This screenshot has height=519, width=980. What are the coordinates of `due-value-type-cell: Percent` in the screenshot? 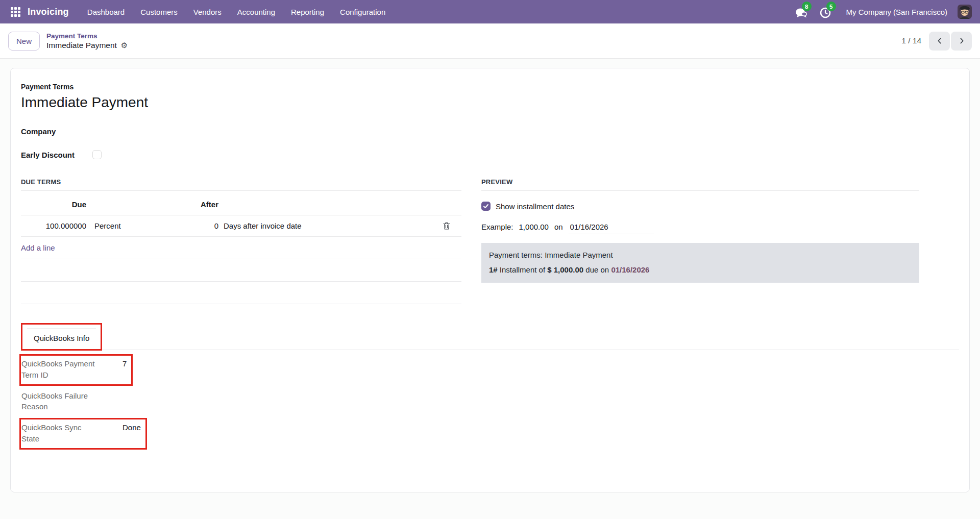 It's located at (116, 226).